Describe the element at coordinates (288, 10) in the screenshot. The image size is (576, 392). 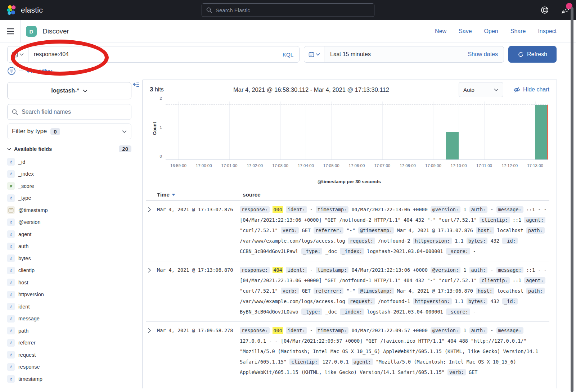
I see `global-header: elastic Search Elastic` at that location.